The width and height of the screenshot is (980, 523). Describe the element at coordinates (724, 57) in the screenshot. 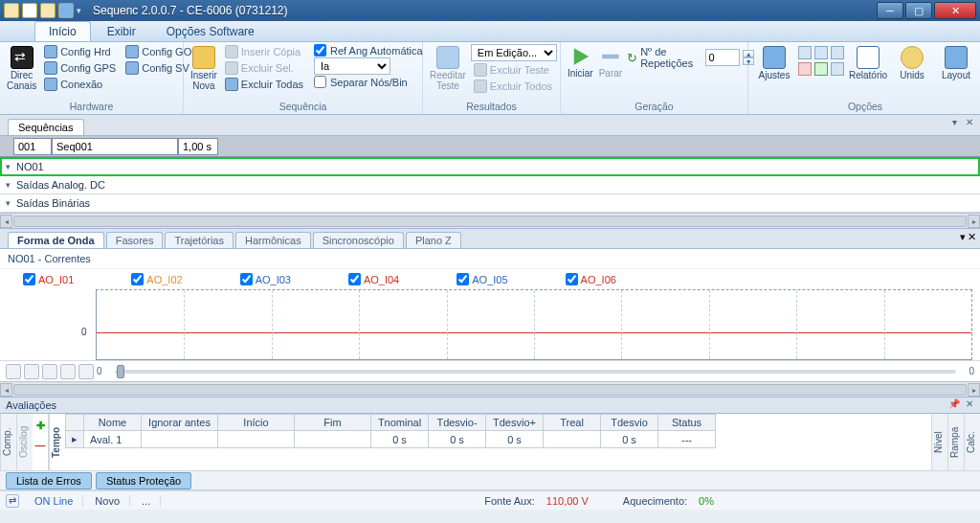

I see `n-repeticoes-input: 0` at that location.